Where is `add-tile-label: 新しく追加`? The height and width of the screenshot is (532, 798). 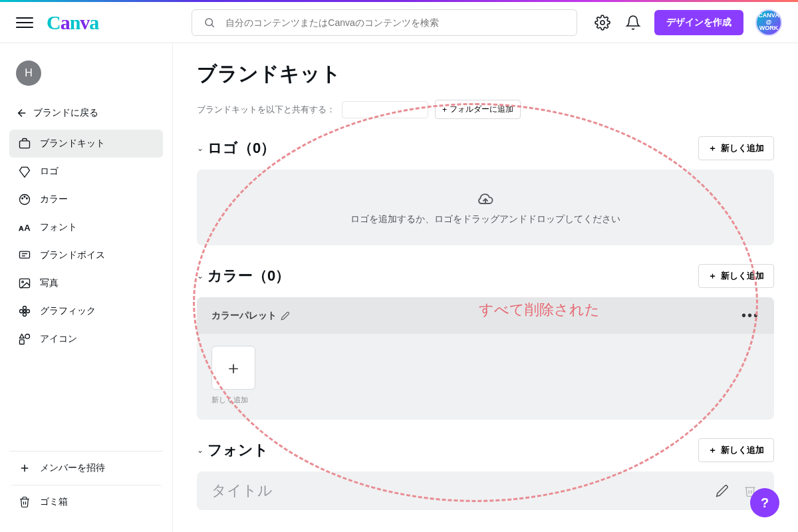
add-tile-label: 新しく追加 is located at coordinates (485, 400).